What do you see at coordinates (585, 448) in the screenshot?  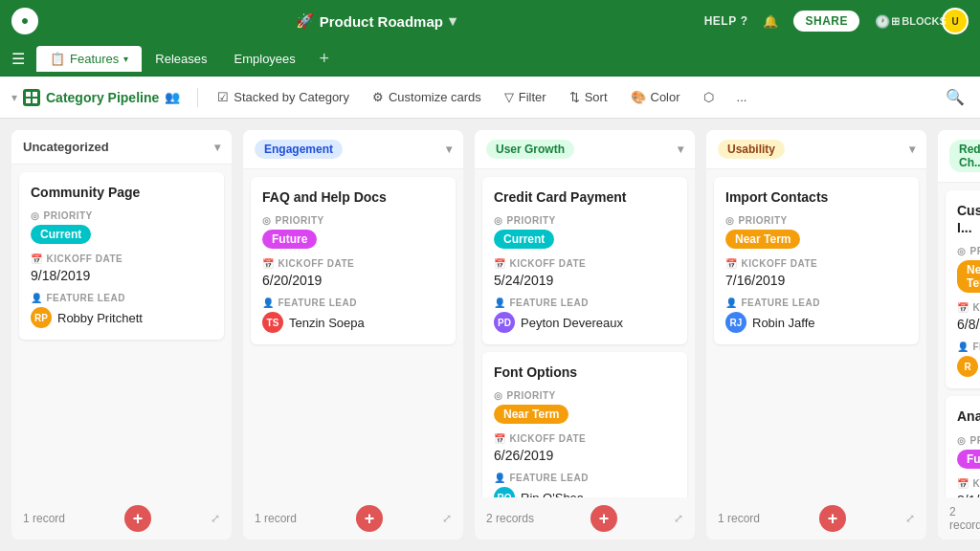 I see `kickoff-field: 📅 KICKOFF DATE 6/26/2019` at bounding box center [585, 448].